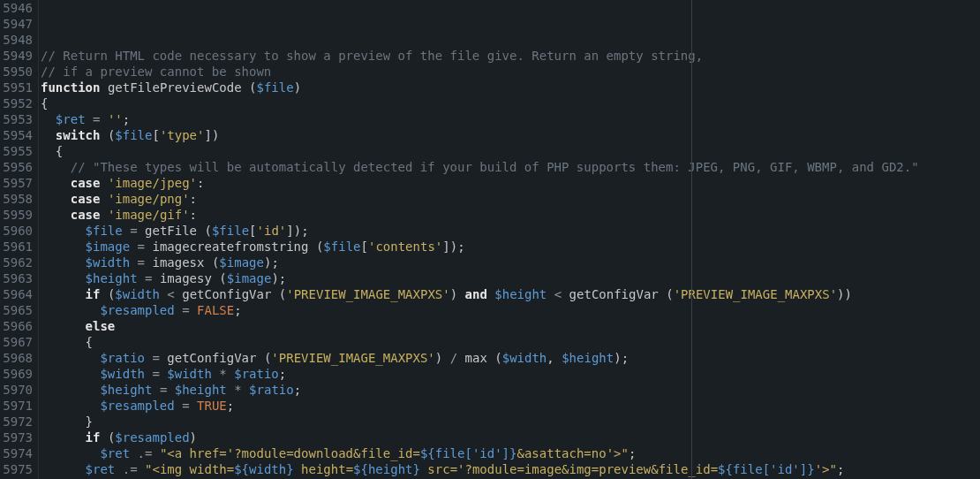 This screenshot has width=980, height=479. Describe the element at coordinates (367, 294) in the screenshot. I see `code-token: 'PREVIEW_IMAGE_MAXPXS'` at that location.